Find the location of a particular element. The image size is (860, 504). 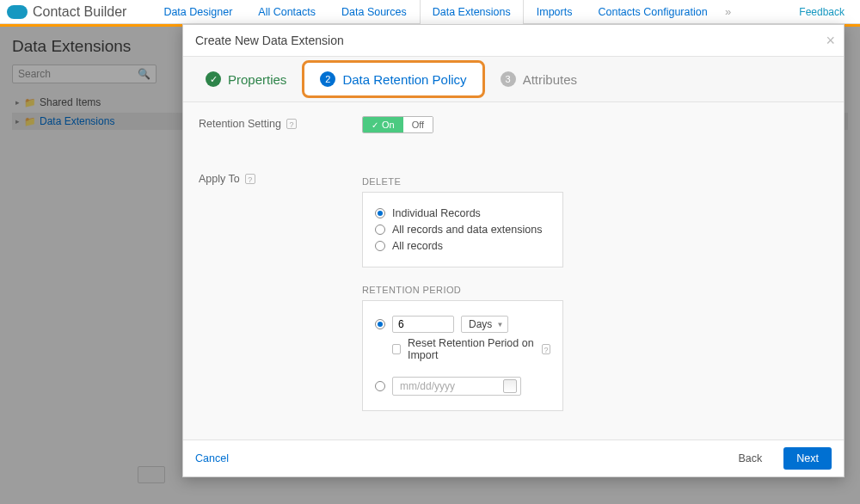

feedback-link: Feedback is located at coordinates (822, 12).